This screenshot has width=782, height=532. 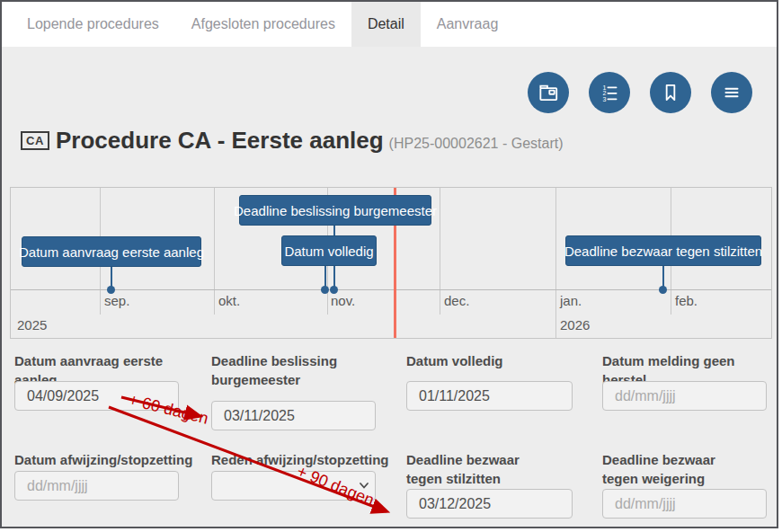 I want to click on datum-volledig-input, so click(x=489, y=395).